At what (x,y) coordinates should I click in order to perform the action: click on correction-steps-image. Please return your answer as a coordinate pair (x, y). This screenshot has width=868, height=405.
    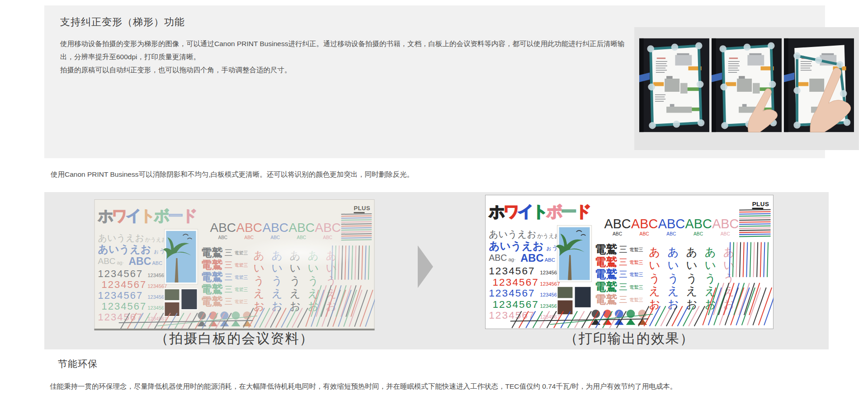
    Looking at the image, I should click on (747, 89).